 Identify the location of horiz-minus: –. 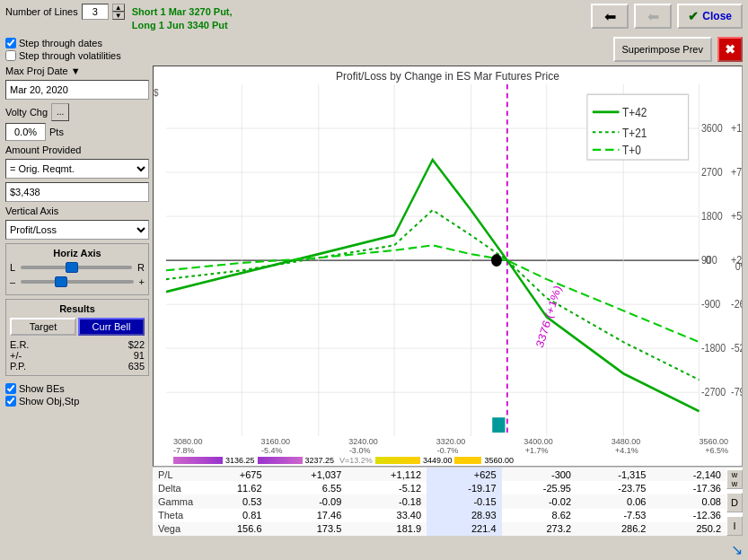
(13, 282).